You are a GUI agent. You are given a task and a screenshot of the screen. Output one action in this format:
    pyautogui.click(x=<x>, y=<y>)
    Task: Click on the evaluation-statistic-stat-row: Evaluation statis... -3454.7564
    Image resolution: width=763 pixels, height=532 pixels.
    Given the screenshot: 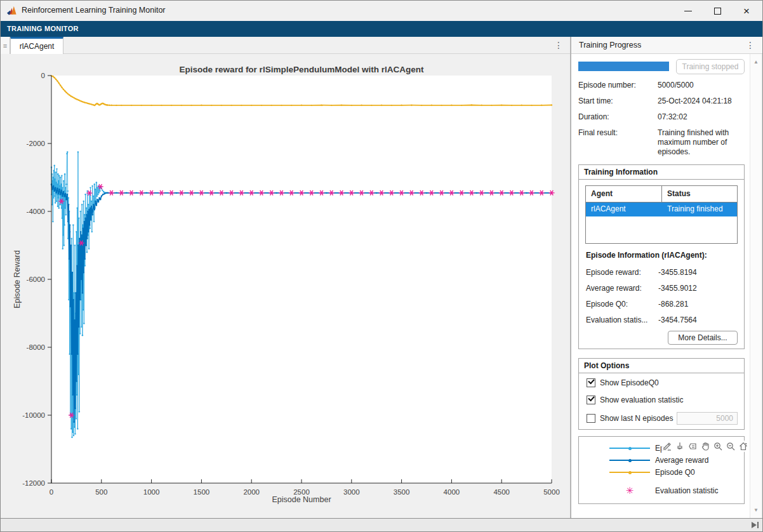 What is the action you would take?
    pyautogui.click(x=662, y=320)
    